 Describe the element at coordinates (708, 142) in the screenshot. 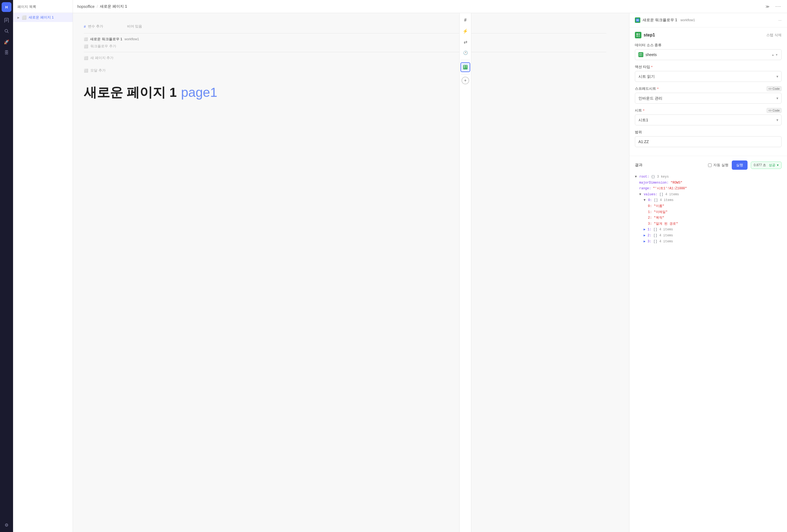

I see `range-input` at that location.